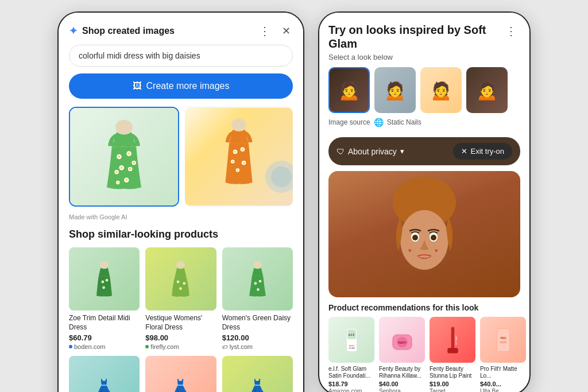  What do you see at coordinates (180, 374) in the screenshot?
I see `extra-product-image-2: 👗` at bounding box center [180, 374].